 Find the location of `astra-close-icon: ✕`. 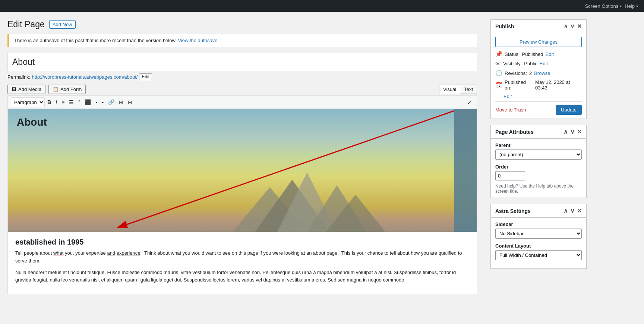

astra-close-icon: ✕ is located at coordinates (579, 211).